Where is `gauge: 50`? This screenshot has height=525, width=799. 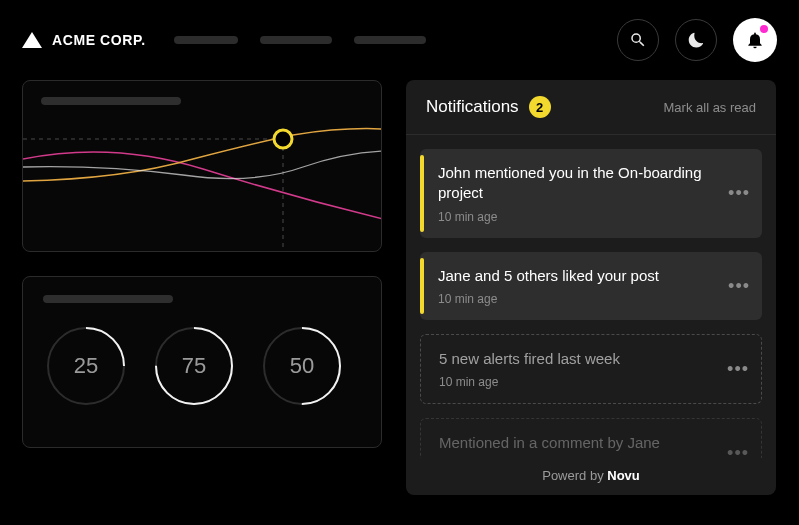
gauge: 50 is located at coordinates (302, 366).